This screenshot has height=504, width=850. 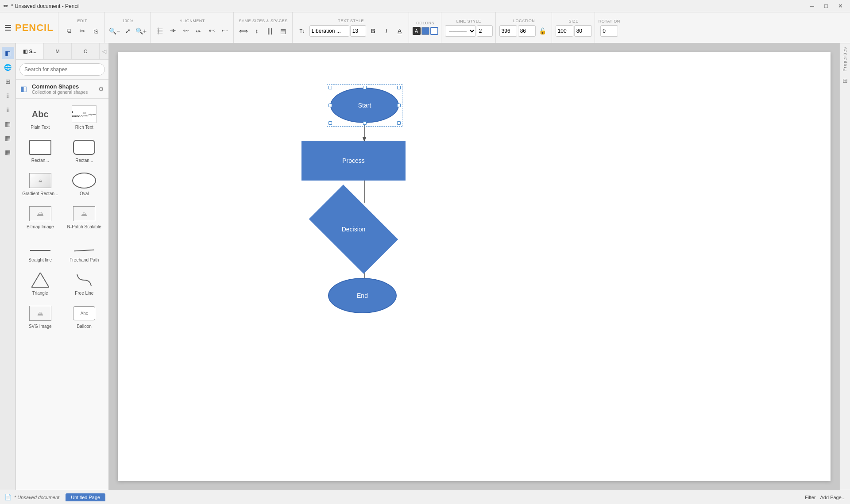 I want to click on add-page-button: Add Page..., so click(x=833, y=497).